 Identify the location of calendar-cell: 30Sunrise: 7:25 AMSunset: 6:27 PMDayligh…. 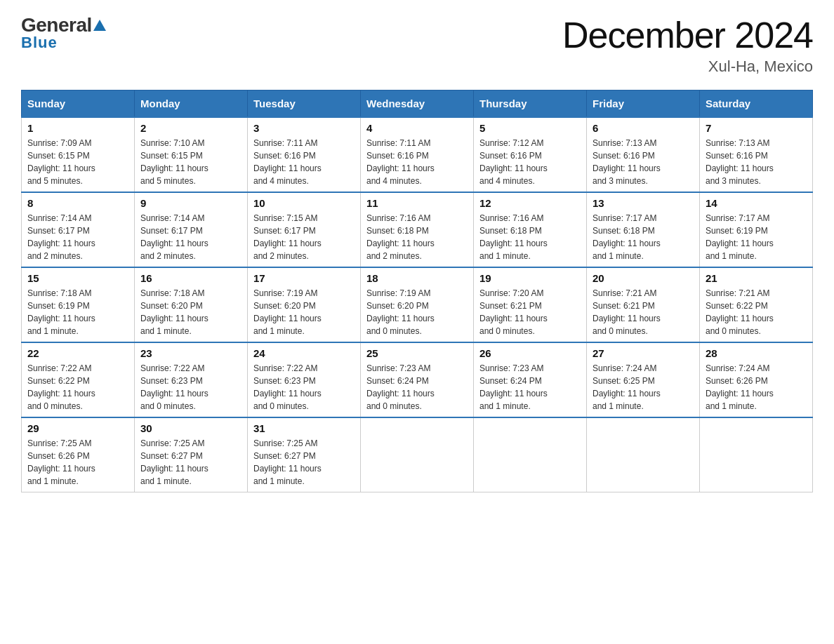
(191, 455).